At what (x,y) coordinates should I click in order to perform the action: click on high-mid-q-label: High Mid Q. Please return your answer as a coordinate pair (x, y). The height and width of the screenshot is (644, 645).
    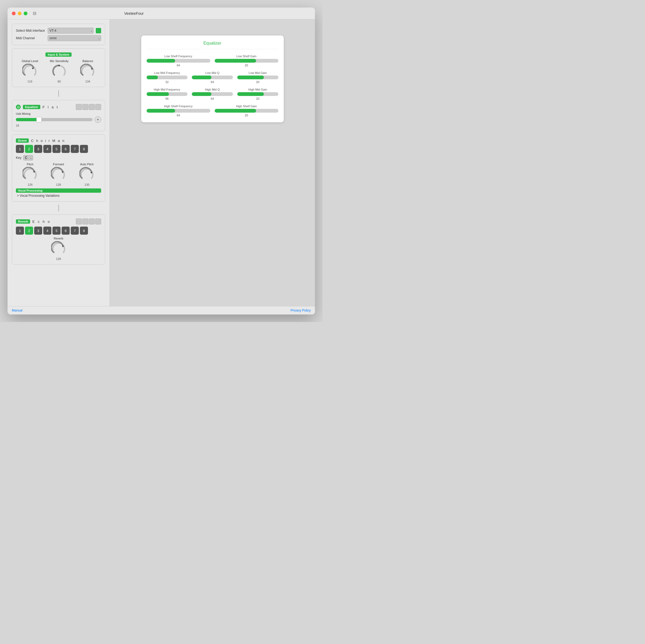
    Looking at the image, I should click on (212, 89).